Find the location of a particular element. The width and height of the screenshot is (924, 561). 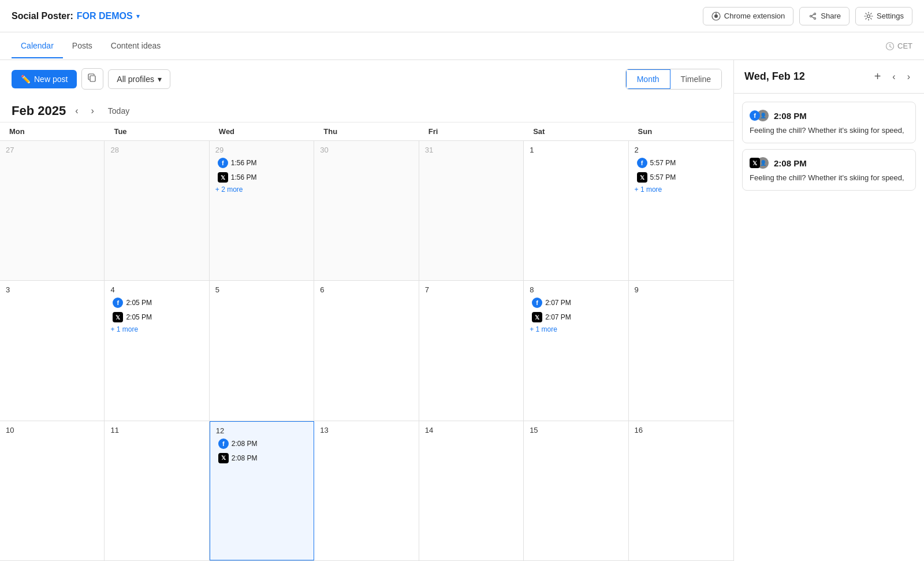

cal-cell-31: 31 is located at coordinates (471, 210).